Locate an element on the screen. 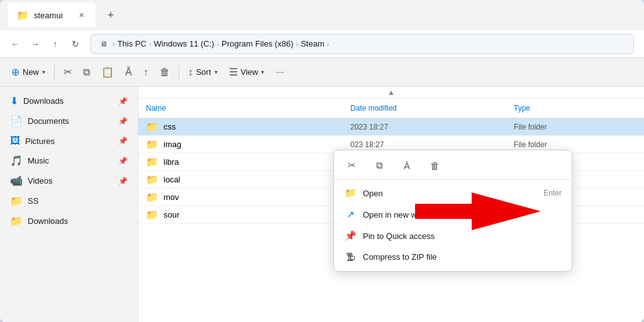  paste-icon: 📋 is located at coordinates (108, 72).